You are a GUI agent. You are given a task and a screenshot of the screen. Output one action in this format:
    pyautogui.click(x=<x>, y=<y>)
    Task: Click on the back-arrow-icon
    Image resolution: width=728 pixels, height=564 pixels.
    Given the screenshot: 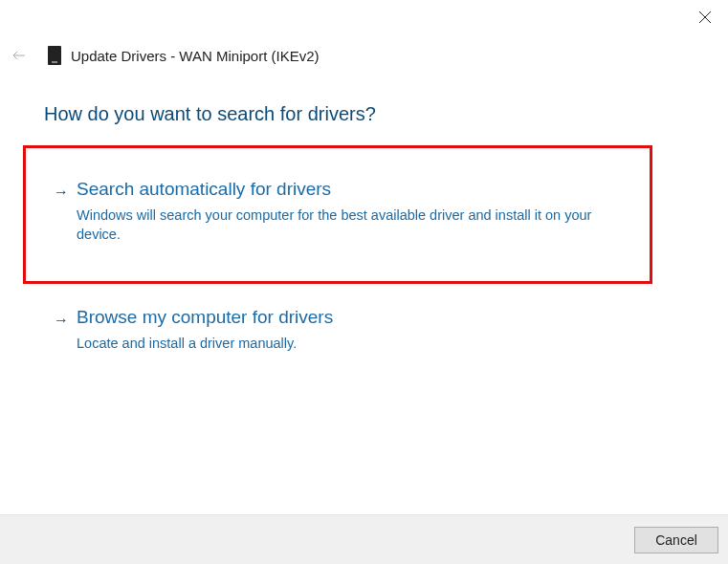 What is the action you would take?
    pyautogui.click(x=19, y=55)
    